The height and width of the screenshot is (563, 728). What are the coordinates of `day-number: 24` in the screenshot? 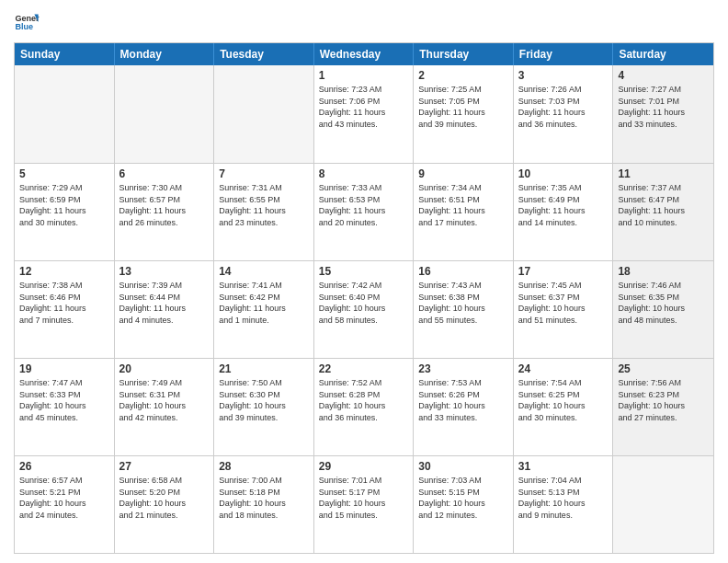 It's located at (563, 369).